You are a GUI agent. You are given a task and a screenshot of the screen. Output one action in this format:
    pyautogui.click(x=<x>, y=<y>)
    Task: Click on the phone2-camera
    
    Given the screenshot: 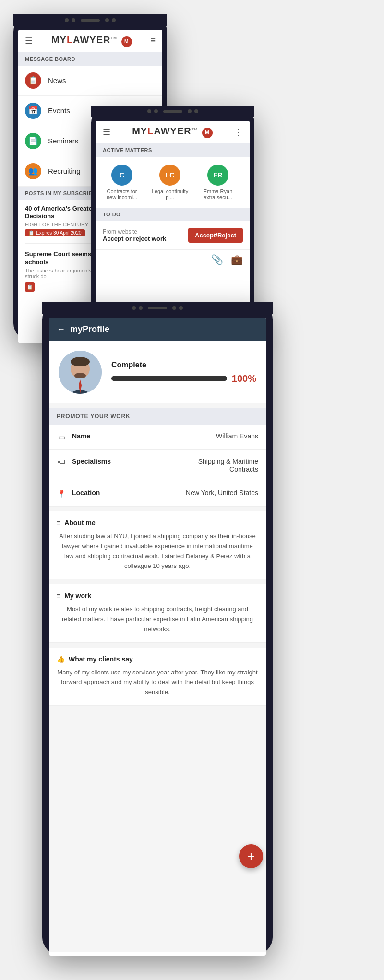 What is the action you would take?
    pyautogui.click(x=149, y=111)
    